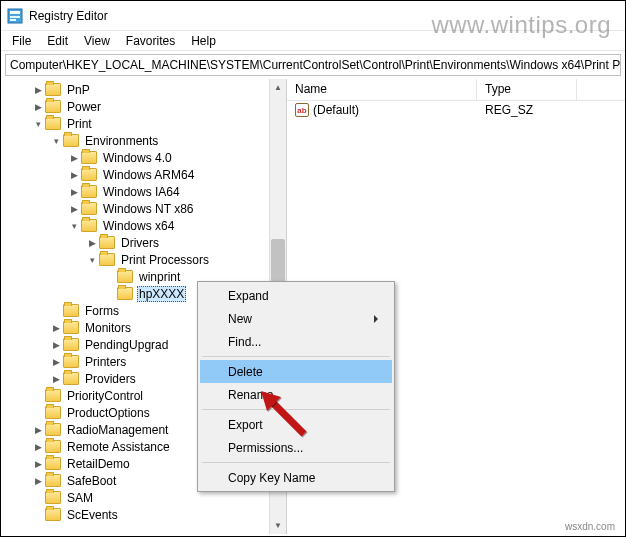 This screenshot has width=626, height=537. I want to click on tree-item-remoteassistance: Remote Assistance, so click(118, 447).